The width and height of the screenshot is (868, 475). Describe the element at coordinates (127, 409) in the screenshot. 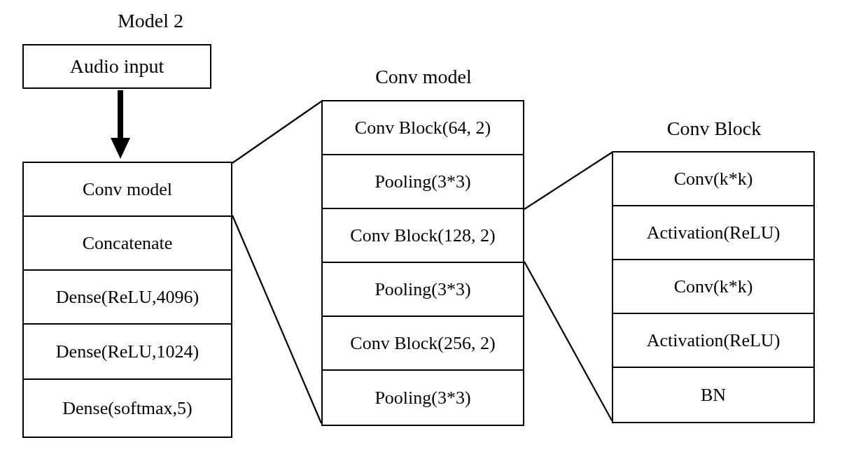

I see `model2-layer-4: Dense(softmax,5)` at that location.